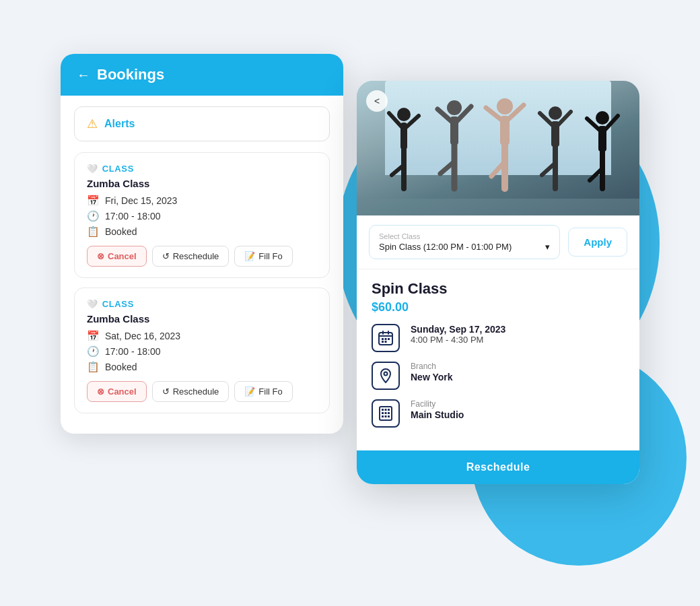  I want to click on fill-form-button-2: 📝 Fill Fo, so click(263, 392).